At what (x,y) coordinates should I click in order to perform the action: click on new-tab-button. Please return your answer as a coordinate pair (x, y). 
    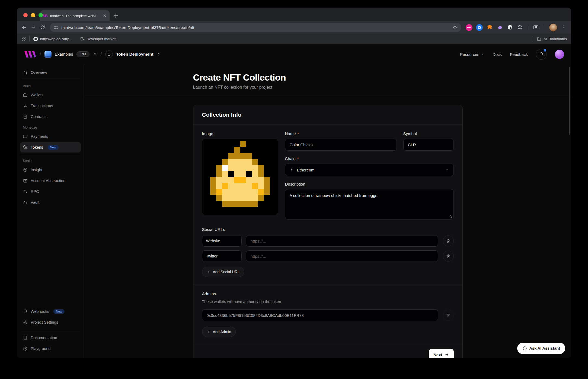
    Looking at the image, I should click on (116, 16).